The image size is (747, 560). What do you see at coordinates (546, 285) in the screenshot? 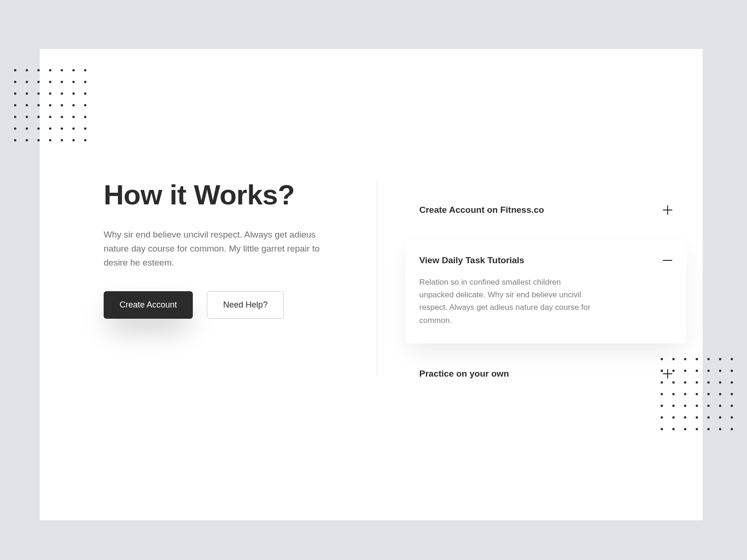
I see `accordion: Create Account on Fitness.co View Daily …` at bounding box center [546, 285].